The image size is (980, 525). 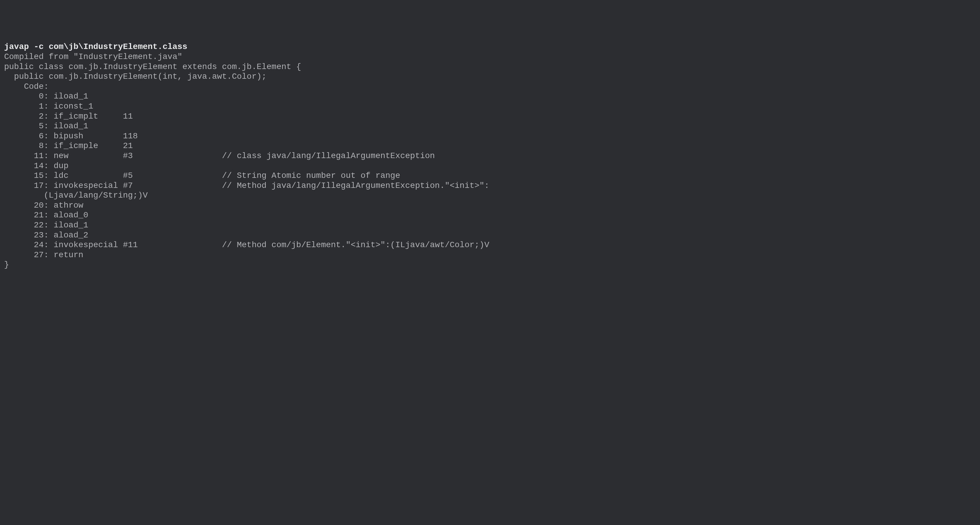 What do you see at coordinates (96, 47) in the screenshot?
I see `command-line: javap -c com\jb\IndustryElement.class` at bounding box center [96, 47].